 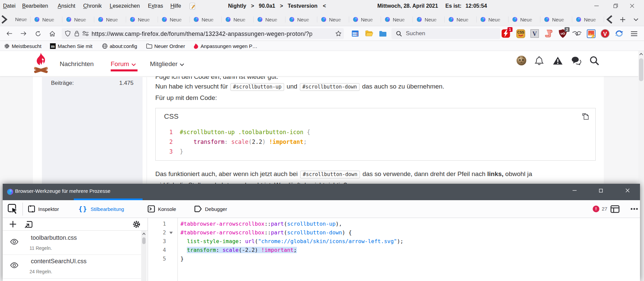 What do you see at coordinates (596, 209) in the screenshot?
I see `error-count-badge: !` at bounding box center [596, 209].